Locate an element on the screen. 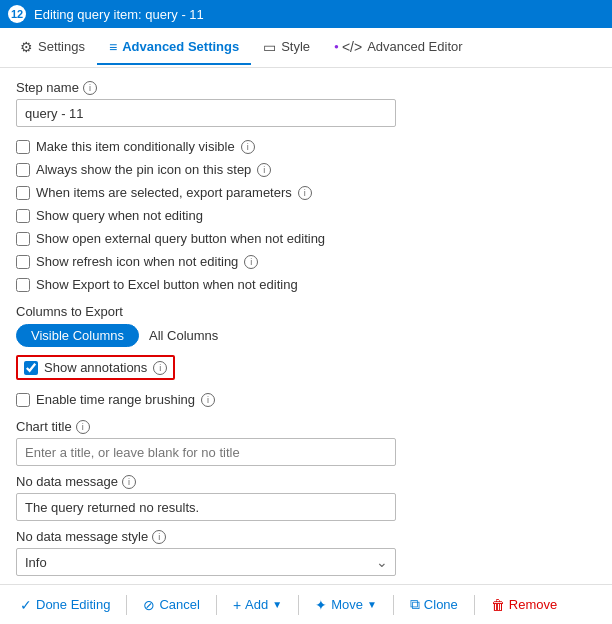  settings-icon: ⚙ is located at coordinates (26, 47).